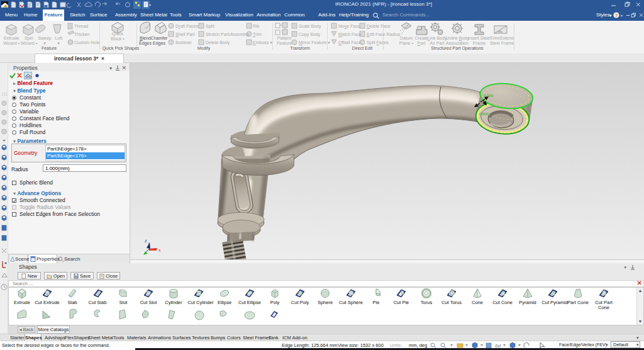 The image size is (644, 350). What do you see at coordinates (97, 325) in the screenshot?
I see `svg-text: Twist` at bounding box center [97, 325].